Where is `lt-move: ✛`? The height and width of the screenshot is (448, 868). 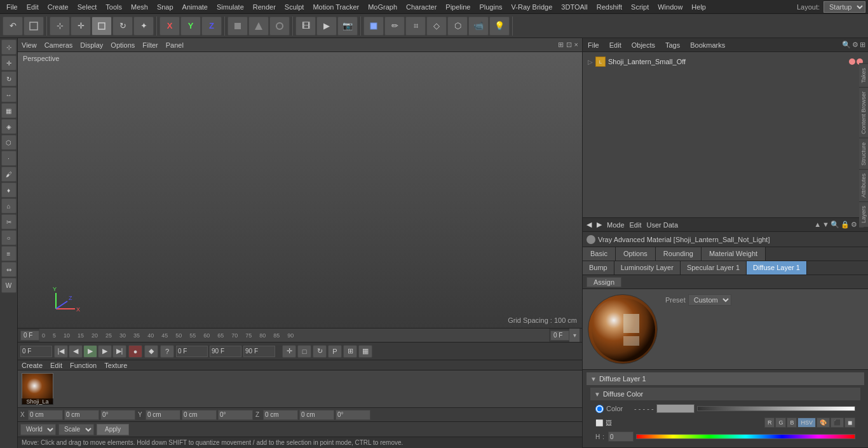 lt-move: ✛ is located at coordinates (9, 63).